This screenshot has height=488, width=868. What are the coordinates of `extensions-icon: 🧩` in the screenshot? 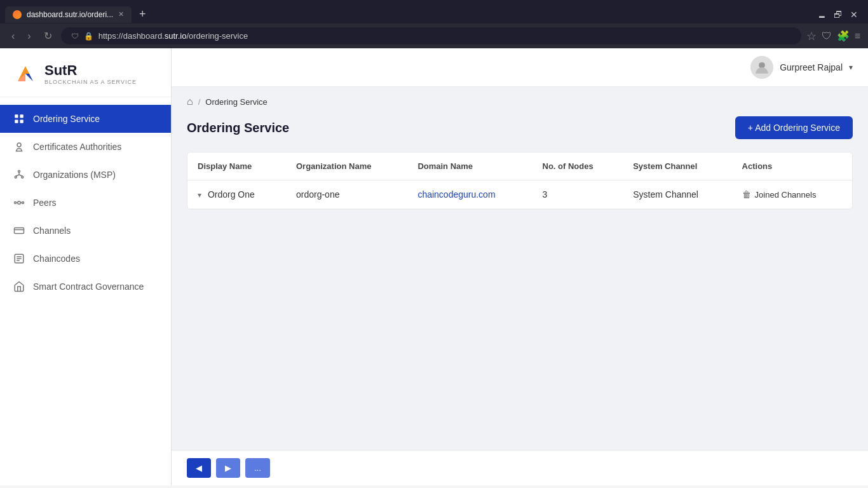 It's located at (843, 36).